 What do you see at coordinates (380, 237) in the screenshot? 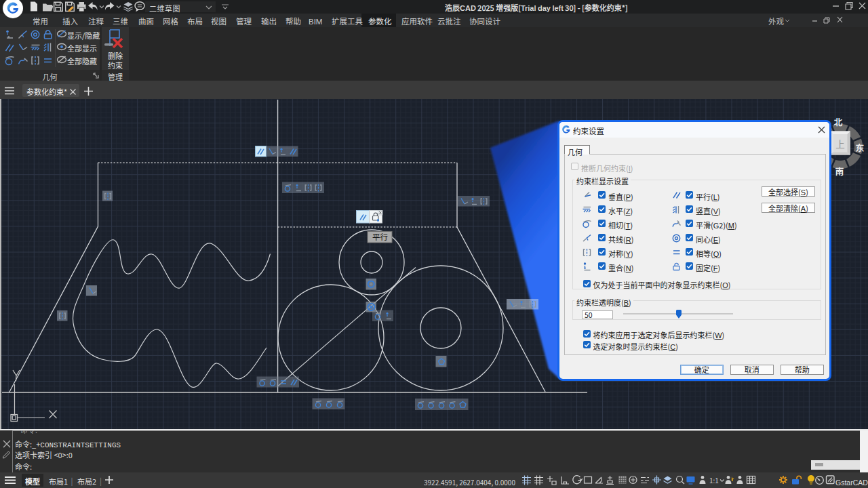
I see `svg-text: 平行` at bounding box center [380, 237].